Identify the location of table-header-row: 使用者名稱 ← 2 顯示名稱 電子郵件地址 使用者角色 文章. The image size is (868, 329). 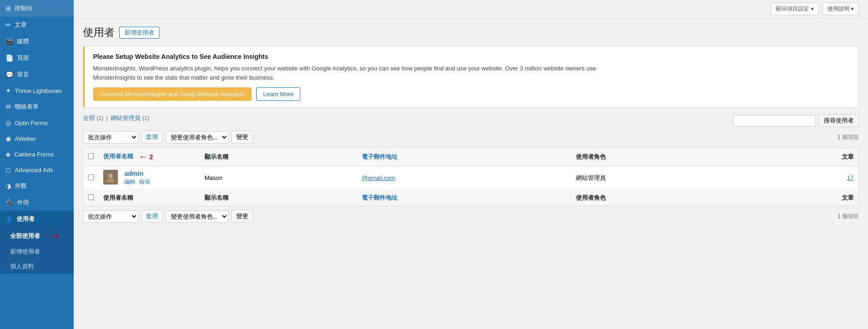
(471, 157).